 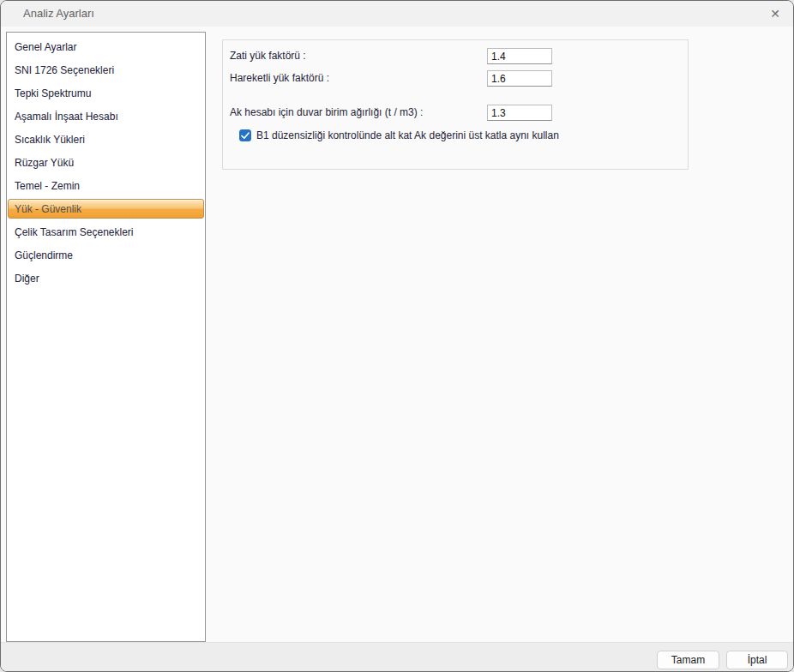 I want to click on close-button: ✕, so click(x=775, y=14).